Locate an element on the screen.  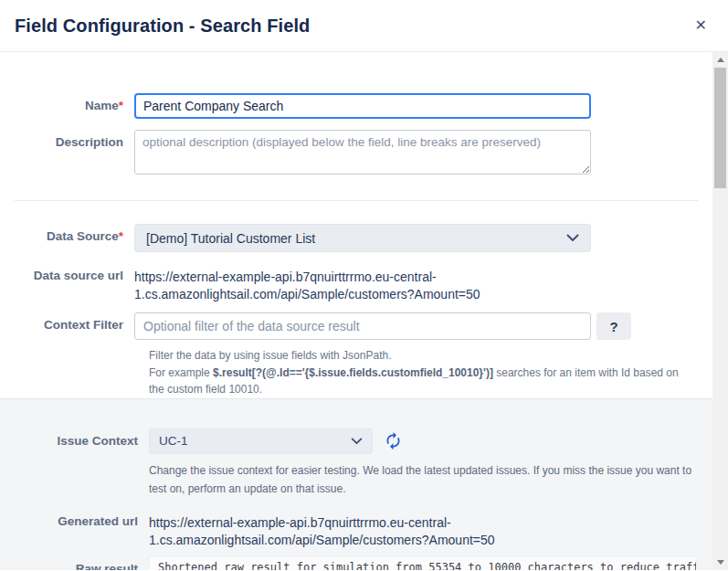
scrollbar-thumb is located at coordinates (720, 128).